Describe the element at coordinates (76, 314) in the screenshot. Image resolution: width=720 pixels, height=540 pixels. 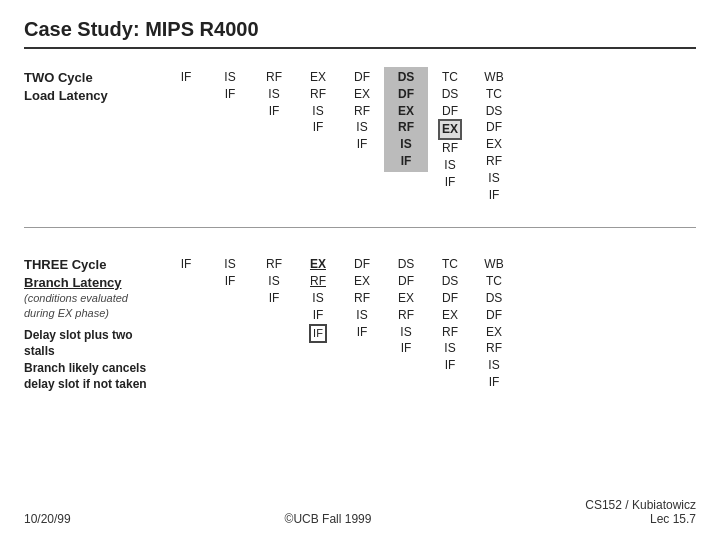
I see `three-cycle-note2: during EX phase)` at that location.